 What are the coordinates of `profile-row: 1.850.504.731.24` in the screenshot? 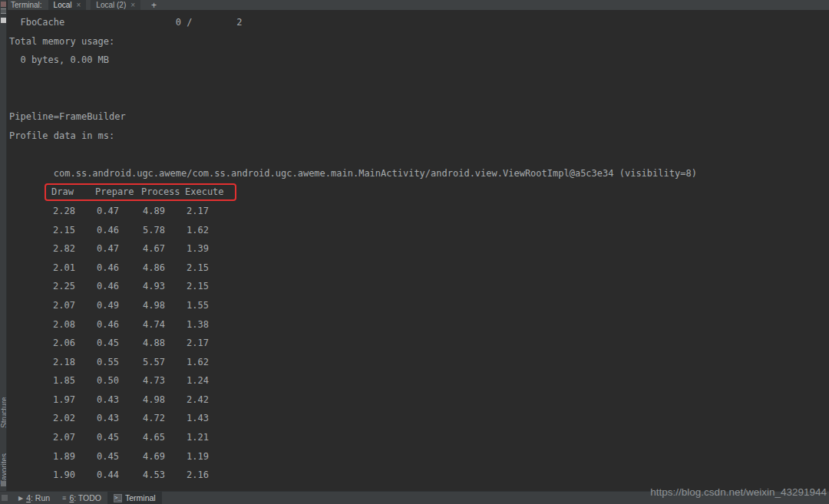 It's located at (419, 380).